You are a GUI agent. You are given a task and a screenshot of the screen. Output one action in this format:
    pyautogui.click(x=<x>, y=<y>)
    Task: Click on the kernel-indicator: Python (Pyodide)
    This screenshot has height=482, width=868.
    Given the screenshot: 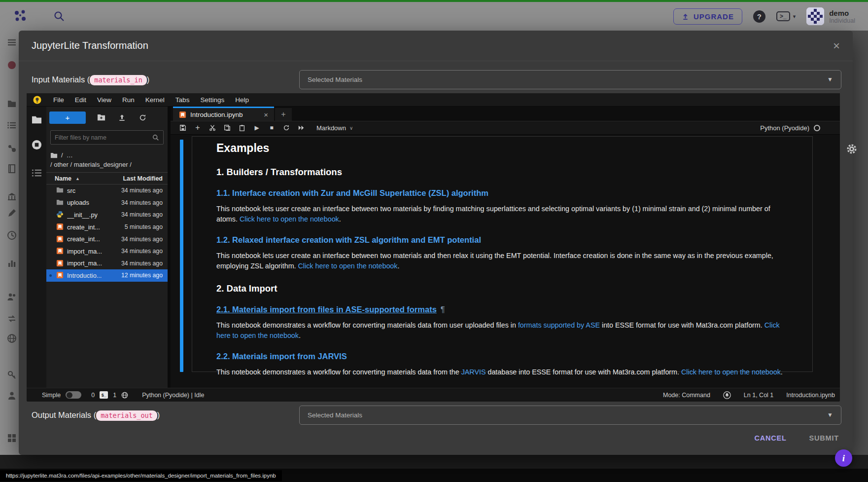 What is the action you would take?
    pyautogui.click(x=797, y=128)
    